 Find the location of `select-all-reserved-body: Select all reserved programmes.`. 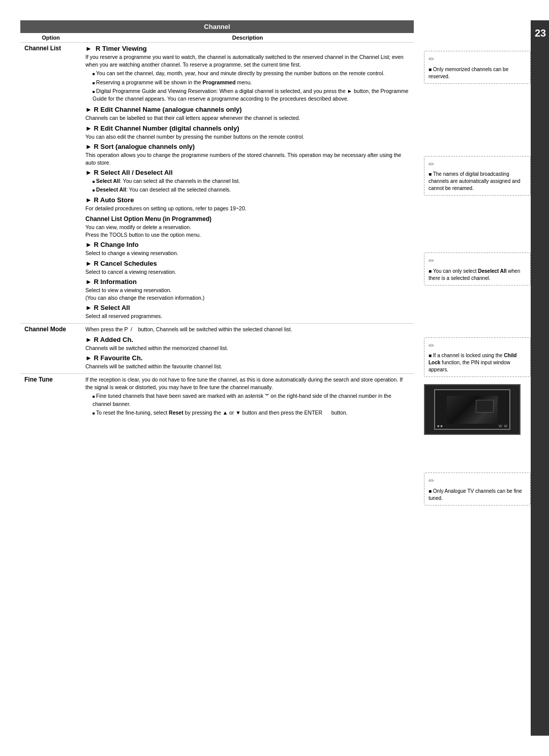

select-all-reserved-body: Select all reserved programmes. is located at coordinates (248, 316).